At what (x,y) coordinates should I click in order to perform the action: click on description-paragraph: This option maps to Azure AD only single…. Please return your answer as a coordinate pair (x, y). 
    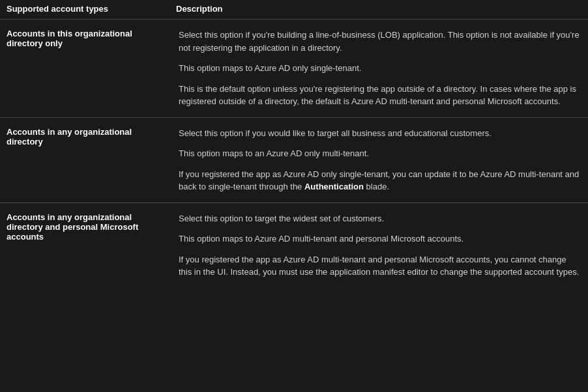
    Looking at the image, I should click on (380, 68).